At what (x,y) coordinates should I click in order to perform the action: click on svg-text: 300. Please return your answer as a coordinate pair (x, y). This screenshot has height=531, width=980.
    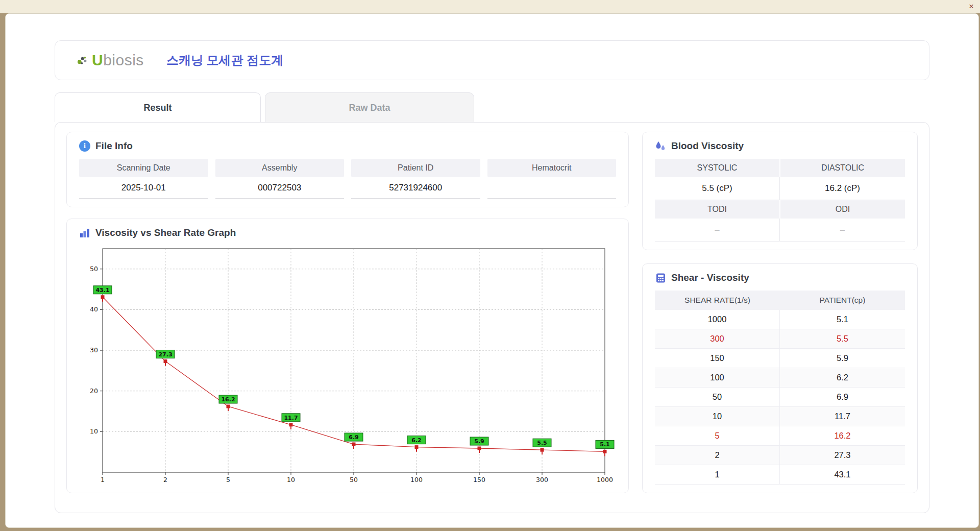
    Looking at the image, I should click on (542, 480).